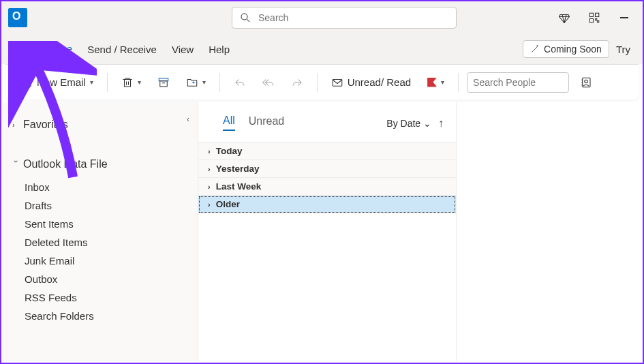 This screenshot has width=644, height=364. What do you see at coordinates (111, 206) in the screenshot?
I see `folder-drafts: Drafts` at bounding box center [111, 206].